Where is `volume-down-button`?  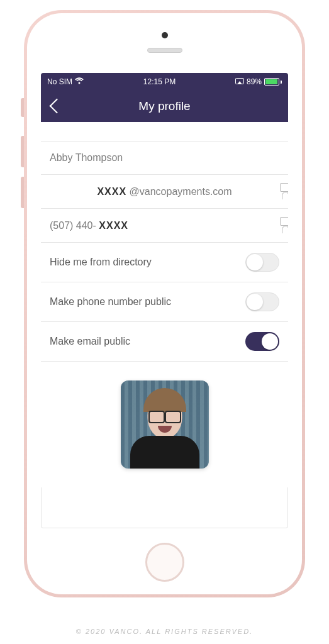
volume-down-button is located at coordinates (23, 192).